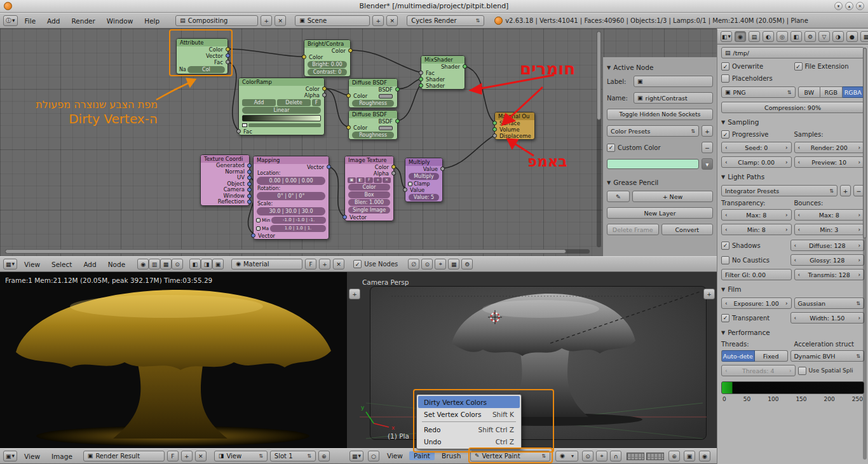  What do you see at coordinates (759, 371) in the screenshot?
I see `threads-count-field: ‹Threads: 4›` at bounding box center [759, 371].